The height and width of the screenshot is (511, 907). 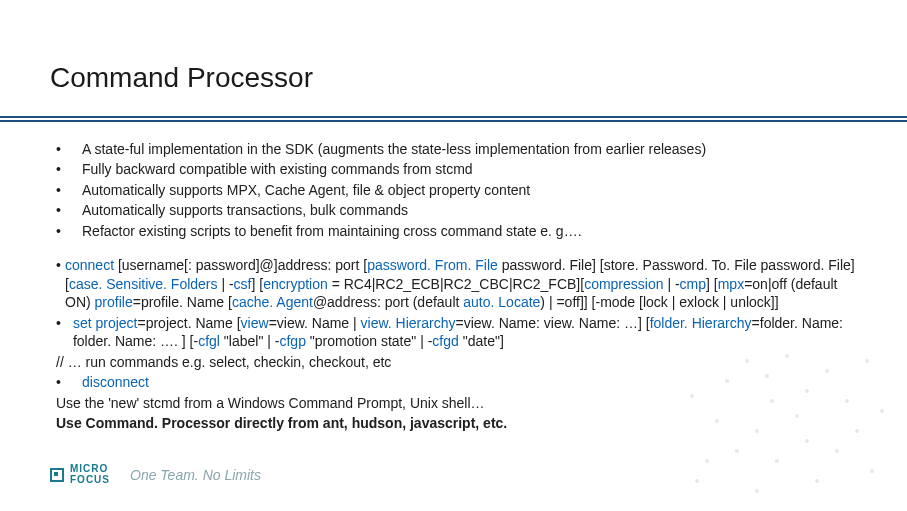 I want to click on tagline: One Team. No Limits, so click(x=196, y=475).